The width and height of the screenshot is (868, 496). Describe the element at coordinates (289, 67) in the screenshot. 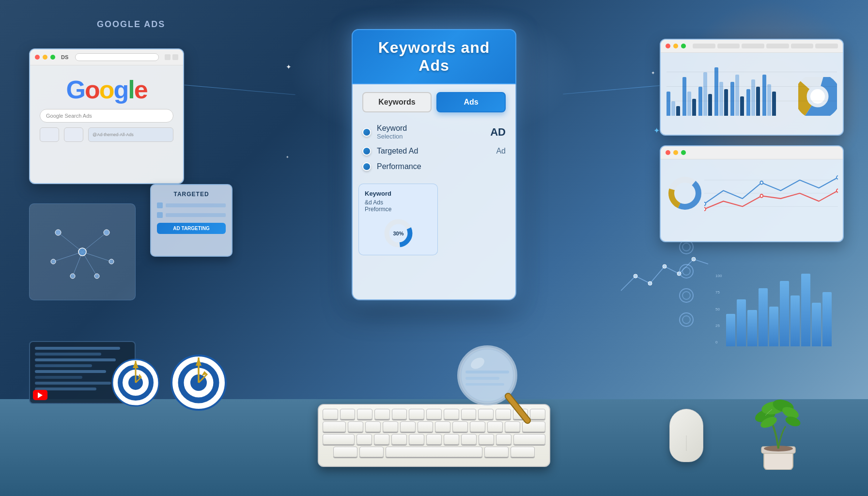

I see `sparkle-1: ✦` at that location.